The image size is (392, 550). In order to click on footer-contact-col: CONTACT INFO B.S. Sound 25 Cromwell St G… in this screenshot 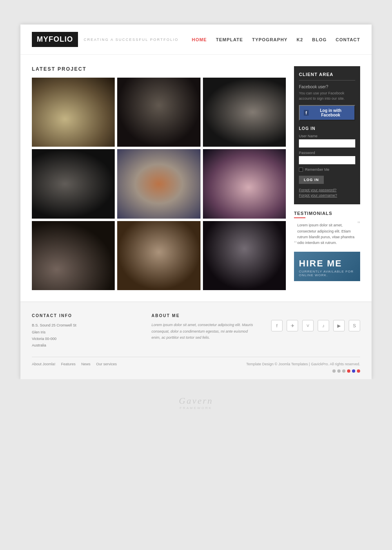, I will do `click(83, 331)`.